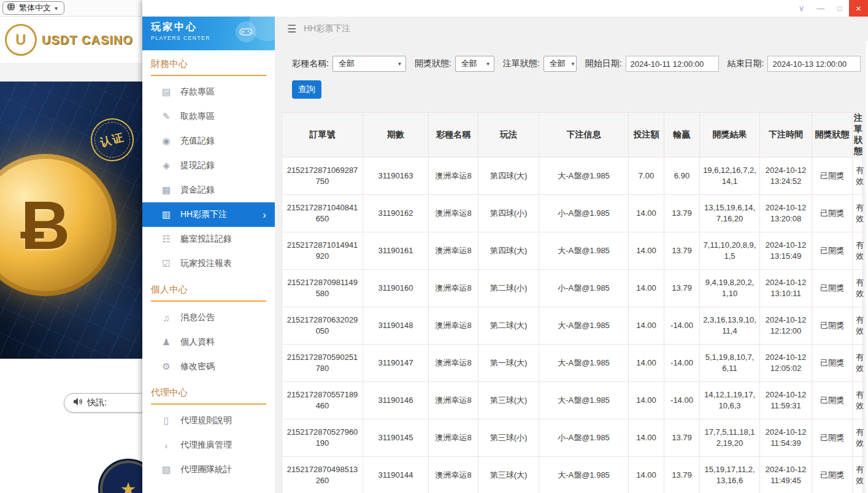 The height and width of the screenshot is (493, 868). What do you see at coordinates (209, 33) in the screenshot?
I see `sidebar-header: 玩家中心 PLAYERS CENTER` at bounding box center [209, 33].